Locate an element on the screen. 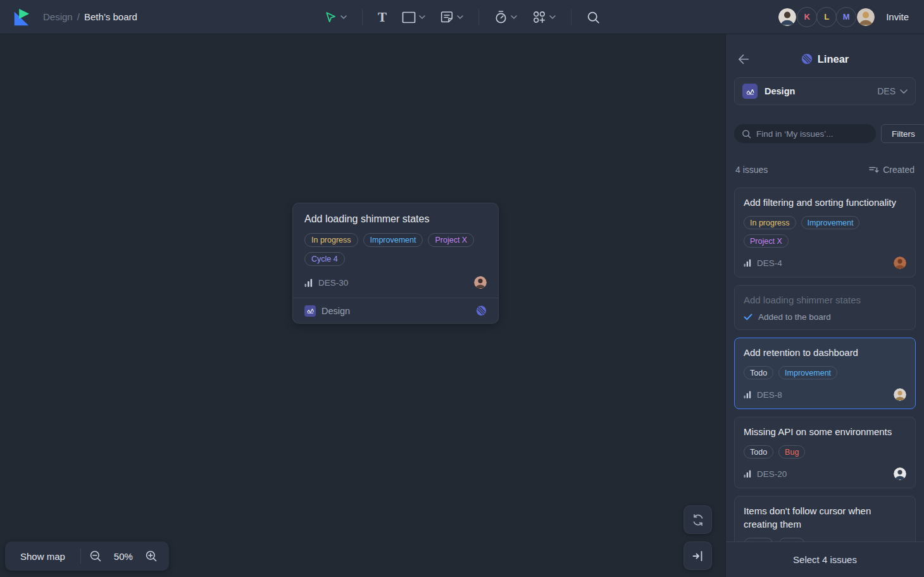 The image size is (924, 577). app-logo-icon is located at coordinates (21, 17).